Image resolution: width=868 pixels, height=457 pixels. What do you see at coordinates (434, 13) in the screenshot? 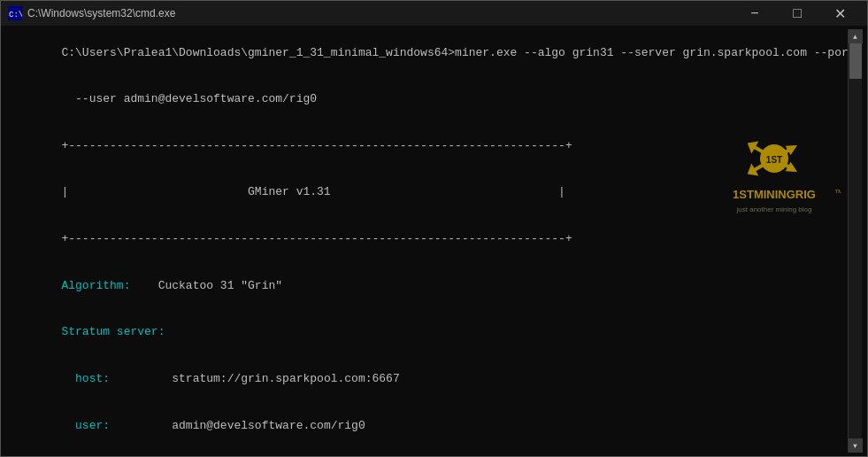
I see `titlebar: C:\ C:\Windows\system32\cmd.exe − □ ✕` at bounding box center [434, 13].